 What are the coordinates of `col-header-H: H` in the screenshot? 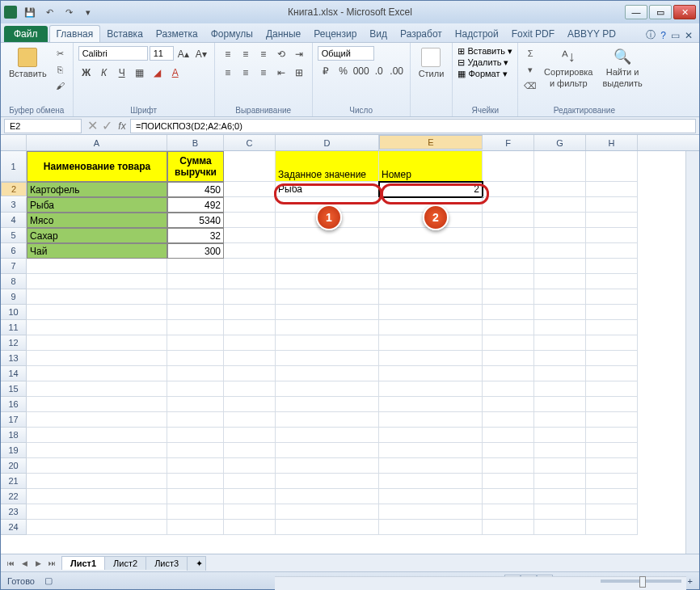 It's located at (612, 142).